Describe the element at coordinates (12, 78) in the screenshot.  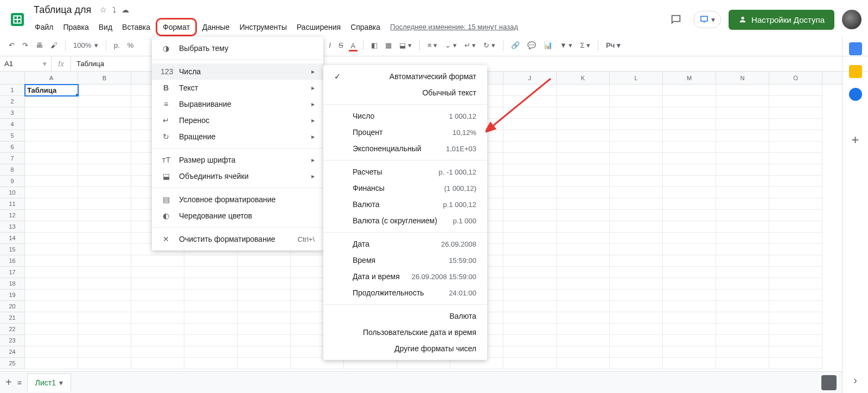
I see `select-all-corner` at that location.